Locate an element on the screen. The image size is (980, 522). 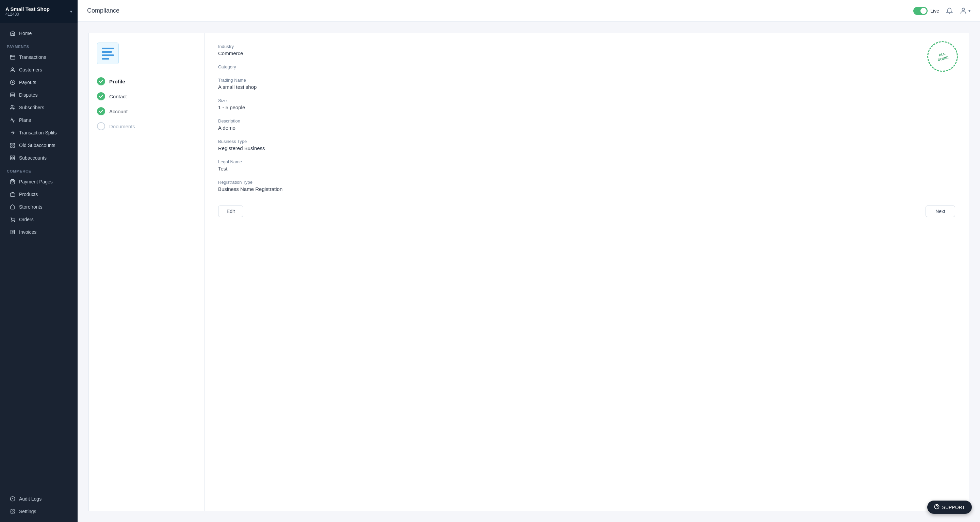
field-description: Description A demo is located at coordinates (587, 124).